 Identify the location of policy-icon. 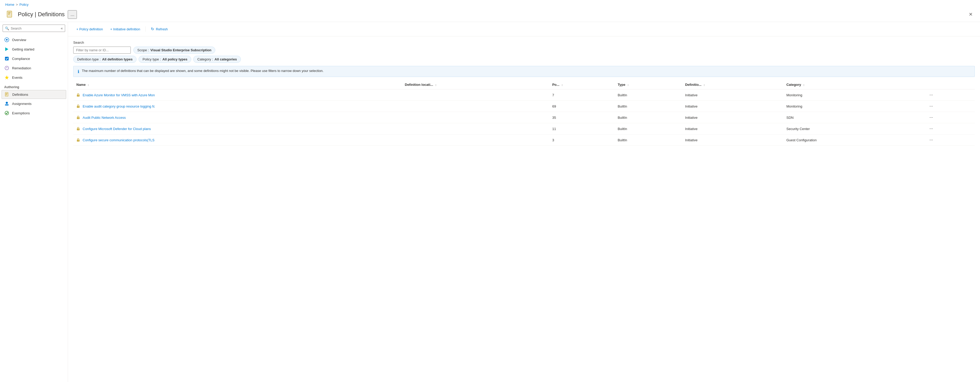
(10, 14).